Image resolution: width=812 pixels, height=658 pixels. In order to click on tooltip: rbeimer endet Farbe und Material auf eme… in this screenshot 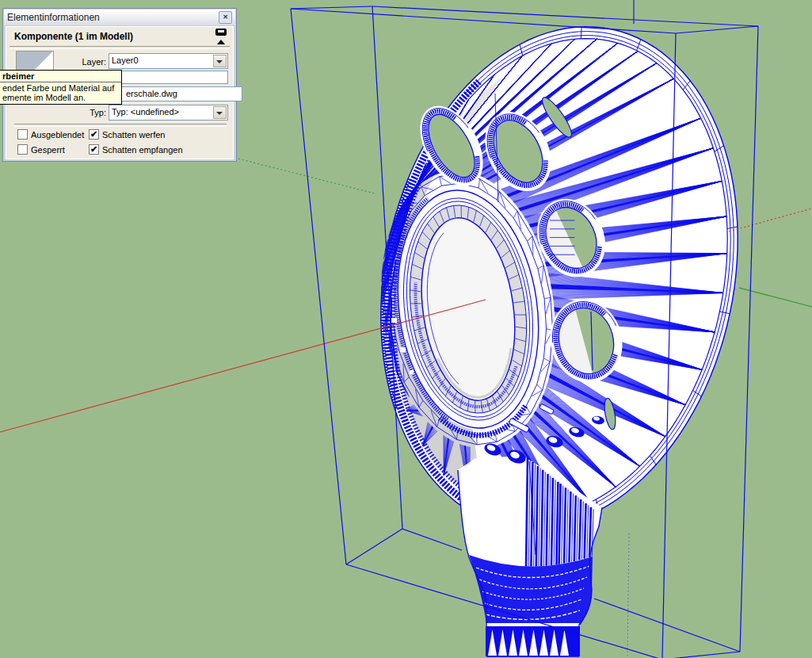, I will do `click(61, 87)`.